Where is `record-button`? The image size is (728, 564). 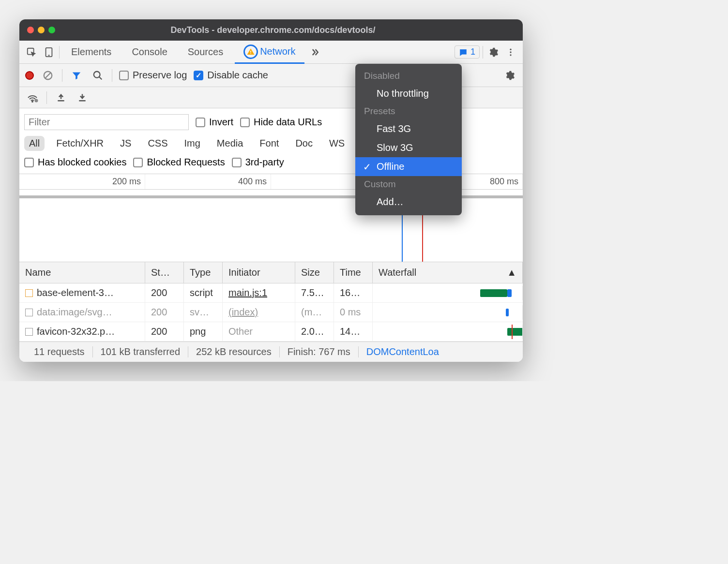
record-button is located at coordinates (30, 75).